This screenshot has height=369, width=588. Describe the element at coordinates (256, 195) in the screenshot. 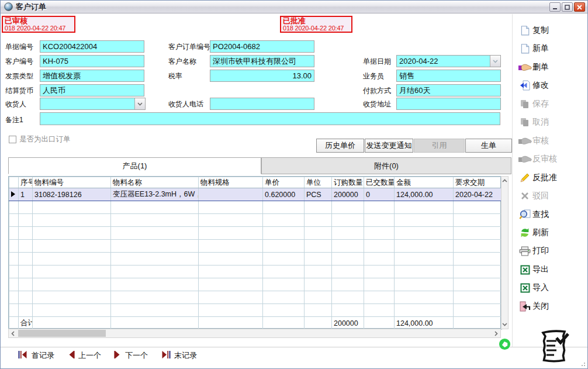

I see `table-row: 131082-198126变压器EE13-2.3mH，6W， 0.620000P…` at that location.